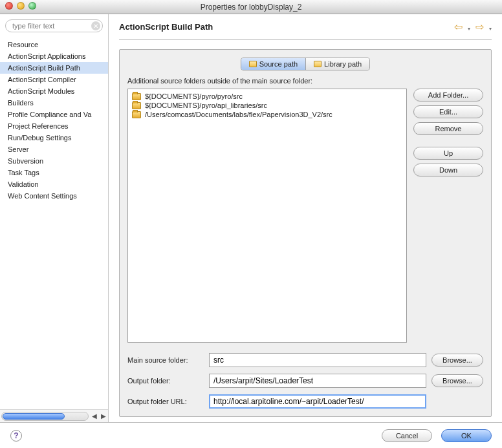 This screenshot has height=448, width=502. Describe the element at coordinates (54, 173) in the screenshot. I see `category-item: Task Tags` at that location.